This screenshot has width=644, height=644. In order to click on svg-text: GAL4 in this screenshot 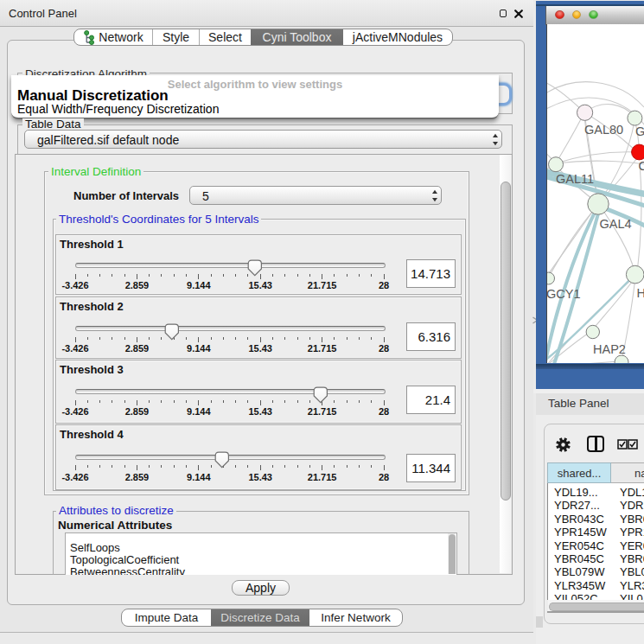, I will do `click(615, 224)`.